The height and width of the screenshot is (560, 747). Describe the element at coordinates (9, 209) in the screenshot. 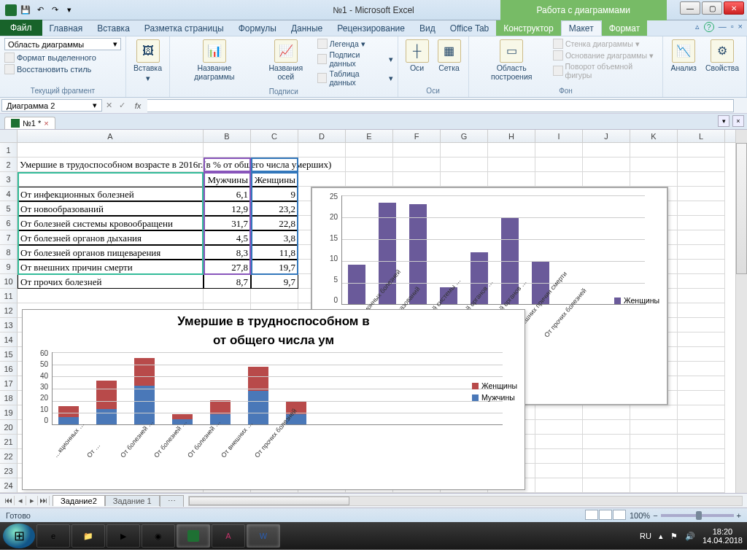

I see `row-header: 5` at that location.